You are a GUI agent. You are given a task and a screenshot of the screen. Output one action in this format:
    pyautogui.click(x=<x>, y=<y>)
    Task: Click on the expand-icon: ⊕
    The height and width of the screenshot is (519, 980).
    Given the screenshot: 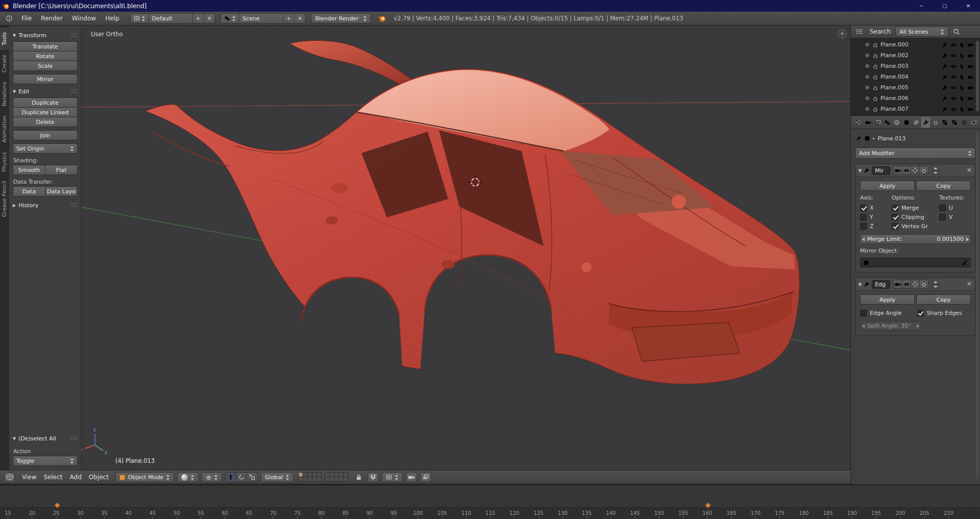 What is the action you would take?
    pyautogui.click(x=867, y=77)
    